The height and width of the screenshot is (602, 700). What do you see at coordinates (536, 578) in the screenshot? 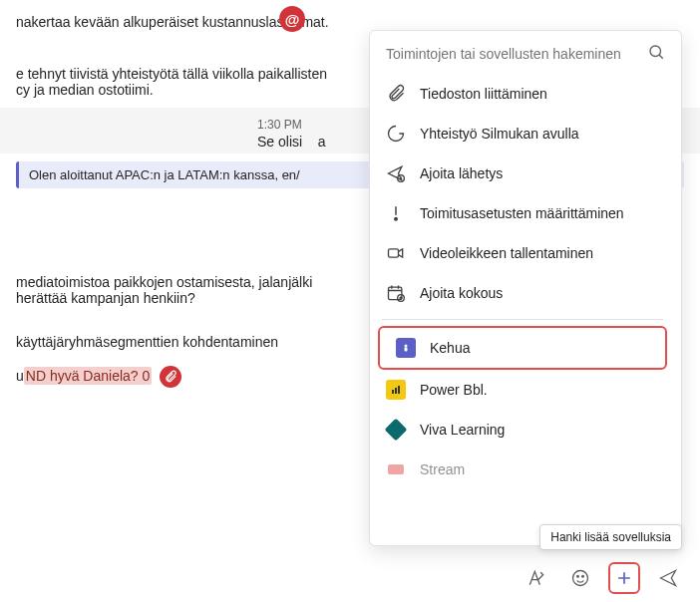
I see `format-button` at bounding box center [536, 578].